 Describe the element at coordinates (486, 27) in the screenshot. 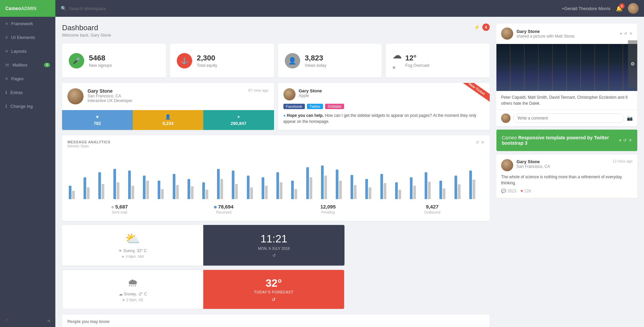

I see `action-badge: 6` at that location.